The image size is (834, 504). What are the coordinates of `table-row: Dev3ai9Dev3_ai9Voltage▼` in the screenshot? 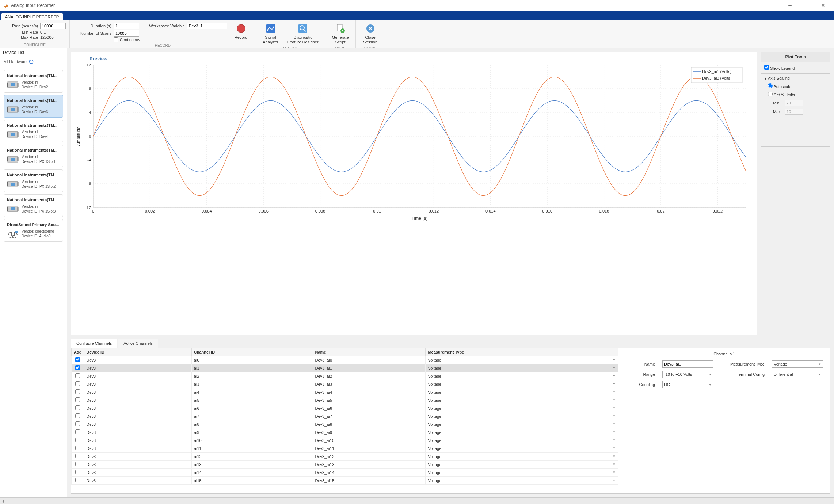 It's located at (345, 432).